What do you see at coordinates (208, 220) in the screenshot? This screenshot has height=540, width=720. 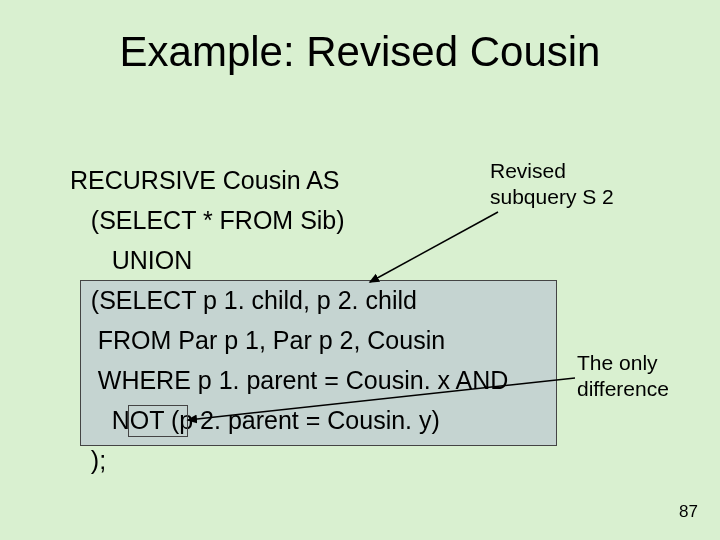 I see `code-line-2: (SELECT * FROM Sib)` at bounding box center [208, 220].